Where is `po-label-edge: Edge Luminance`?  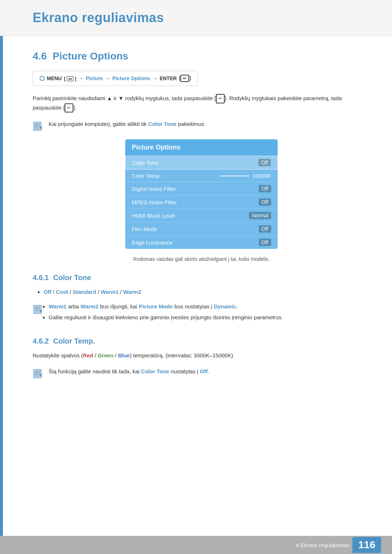 po-label-edge: Edge Luminance is located at coordinates (152, 242).